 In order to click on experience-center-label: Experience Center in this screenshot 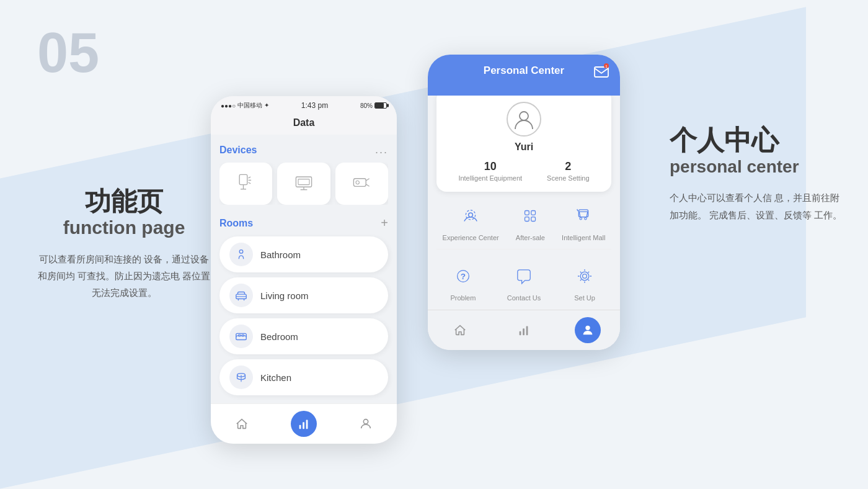, I will do `click(471, 238)`.